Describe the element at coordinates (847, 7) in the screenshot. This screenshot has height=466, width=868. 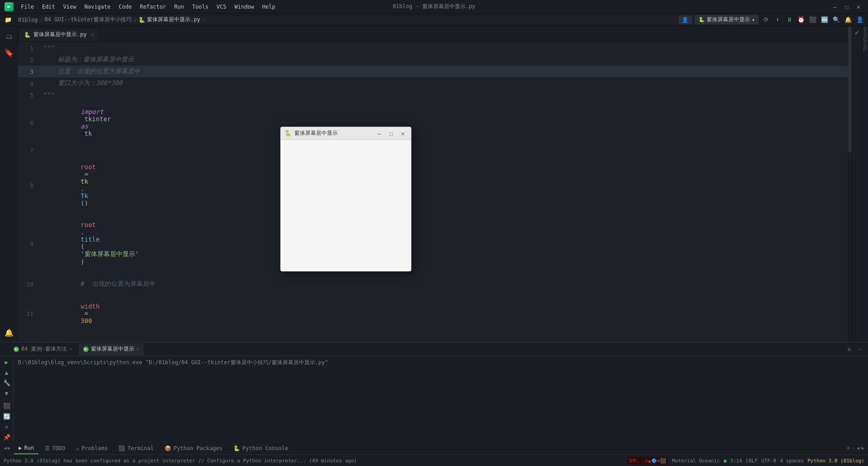
I see `maximize-button: ☐` at that location.